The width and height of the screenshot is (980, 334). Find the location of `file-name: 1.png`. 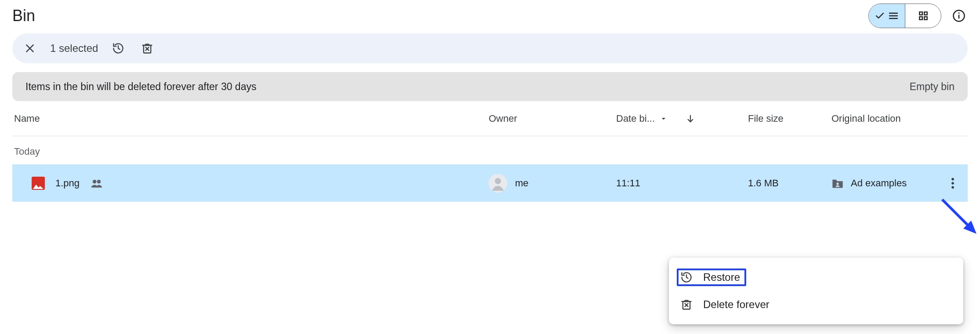

file-name: 1.png is located at coordinates (68, 183).